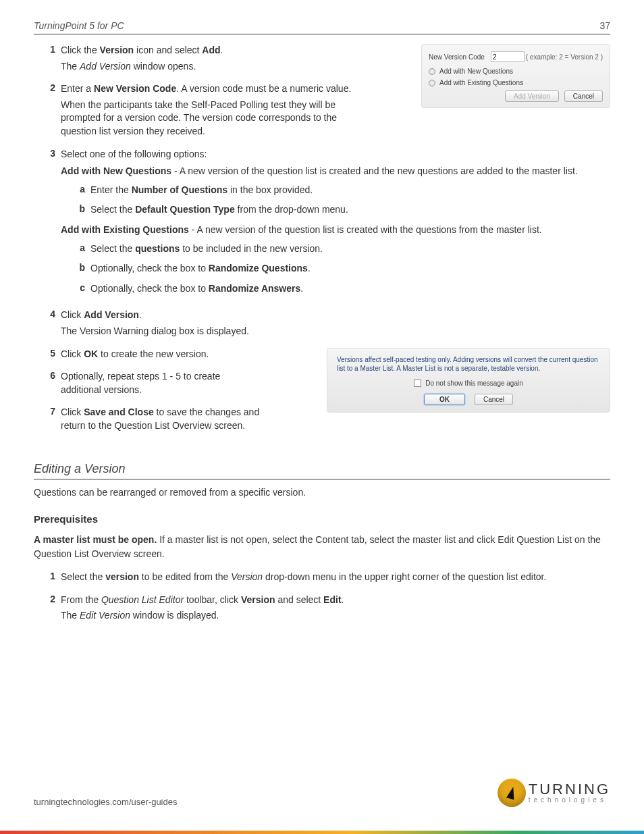 Image resolution: width=644 pixels, height=834 pixels. Describe the element at coordinates (460, 57) in the screenshot. I see `code-label: New Version Code` at that location.